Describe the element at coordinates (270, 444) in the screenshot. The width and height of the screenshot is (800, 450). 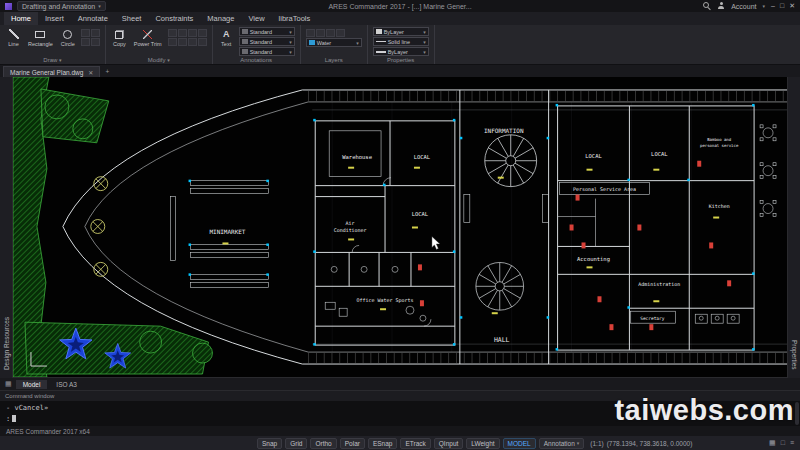
I see `toggle-snap: Snap` at that location.